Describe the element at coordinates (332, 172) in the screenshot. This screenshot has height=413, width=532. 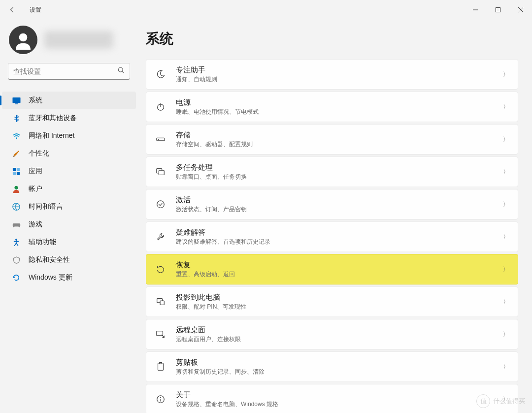
I see `card-multitasking: 多任务处理 贴靠窗口、桌面、任务切换 〉` at that location.